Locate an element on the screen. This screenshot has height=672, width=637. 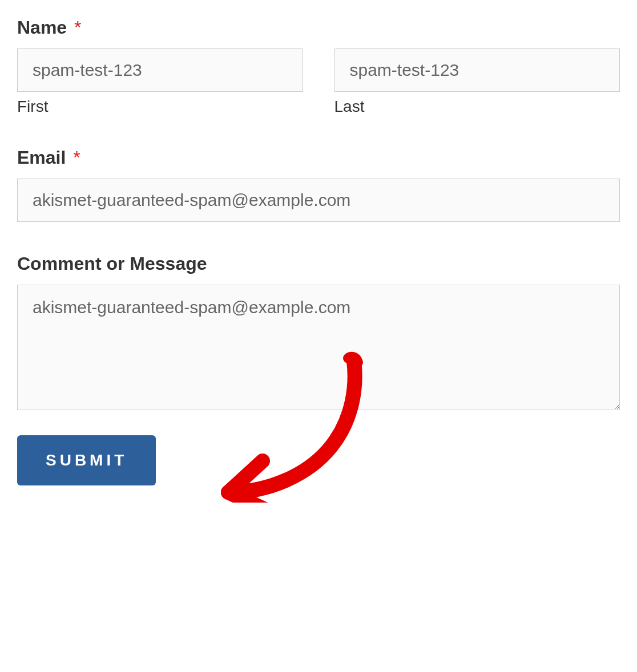
first-name-input is located at coordinates (160, 70).